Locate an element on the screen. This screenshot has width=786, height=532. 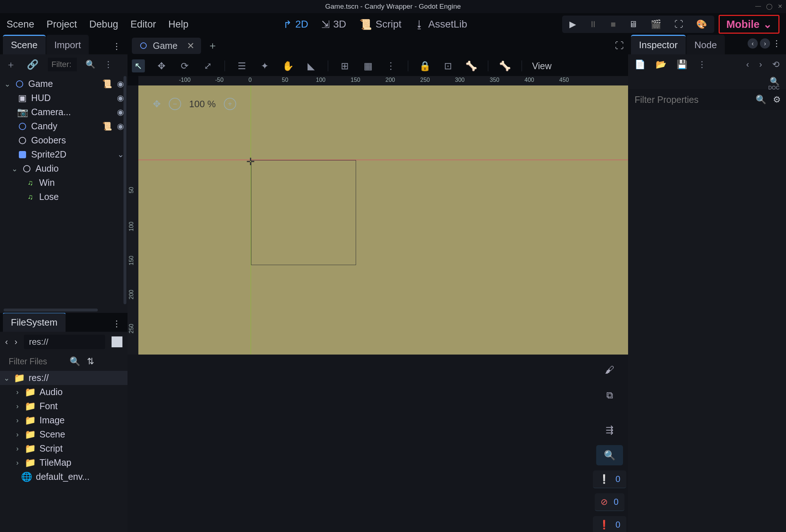
tab-inspector: Inspector is located at coordinates (659, 45).